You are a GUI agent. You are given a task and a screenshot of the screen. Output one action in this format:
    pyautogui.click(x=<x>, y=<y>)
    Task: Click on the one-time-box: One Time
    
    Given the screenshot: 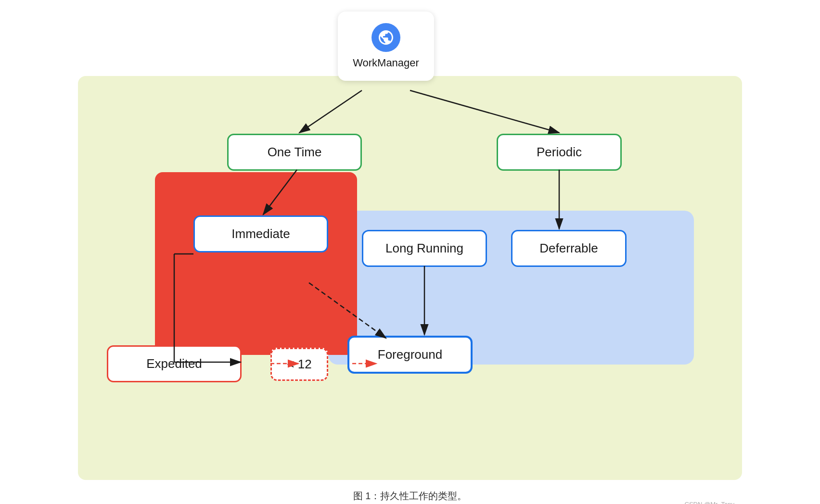 What is the action you would take?
    pyautogui.click(x=295, y=152)
    